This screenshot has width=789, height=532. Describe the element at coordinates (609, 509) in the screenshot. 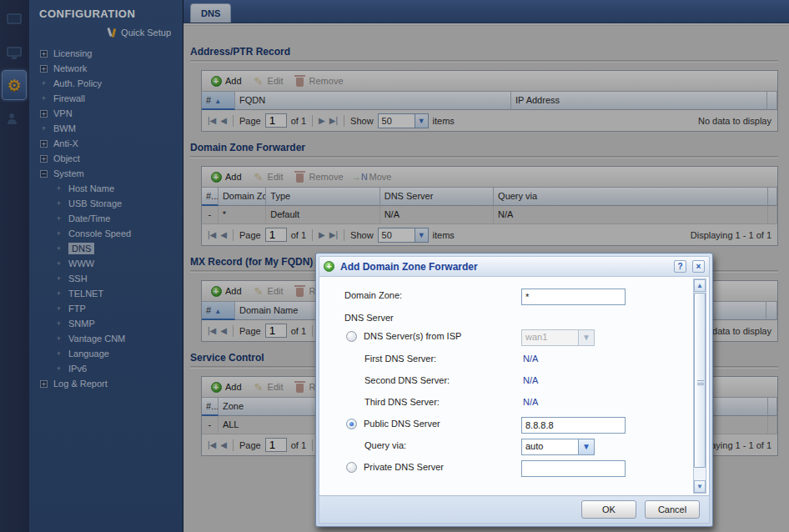

I see `ok-button: OK` at that location.